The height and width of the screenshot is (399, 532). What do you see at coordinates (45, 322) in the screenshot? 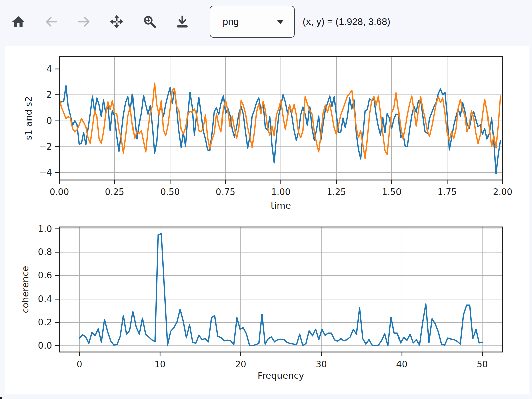
I see `svg-text: 0.2` at bounding box center [45, 322].